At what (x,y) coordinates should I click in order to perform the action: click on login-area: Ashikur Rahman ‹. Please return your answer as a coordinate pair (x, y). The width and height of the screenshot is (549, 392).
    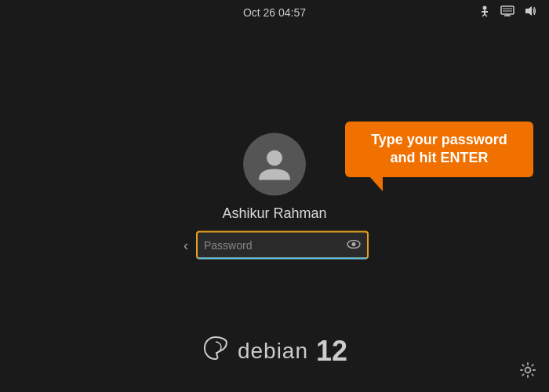
    Looking at the image, I should click on (274, 196).